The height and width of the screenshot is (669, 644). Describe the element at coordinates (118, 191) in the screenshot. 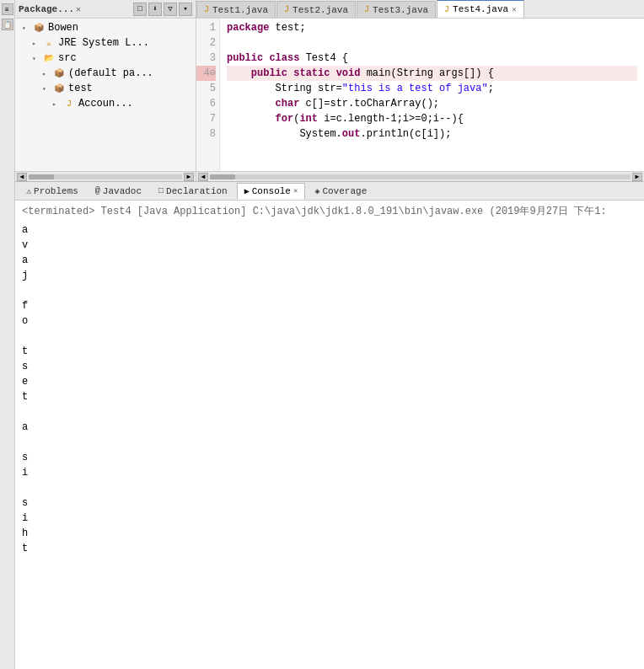

I see `tab-javadoc: @ Javadoc` at that location.